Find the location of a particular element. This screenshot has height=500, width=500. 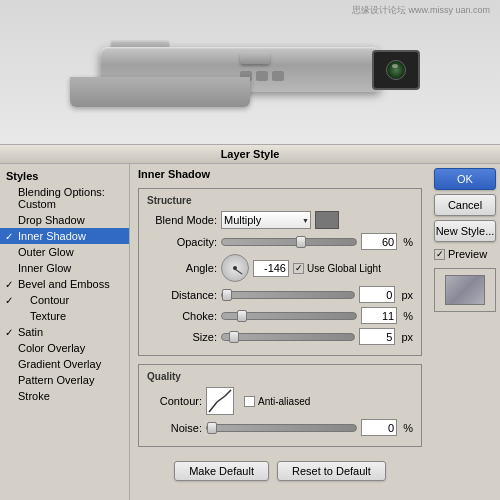

opacity-row: Opacity: % is located at coordinates (280, 242).